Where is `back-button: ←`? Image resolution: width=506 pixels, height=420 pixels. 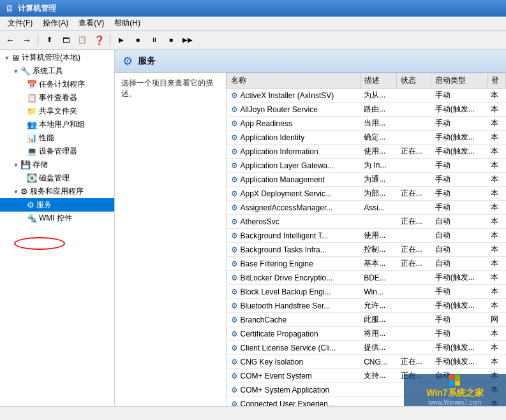 back-button: ← is located at coordinates (10, 40).